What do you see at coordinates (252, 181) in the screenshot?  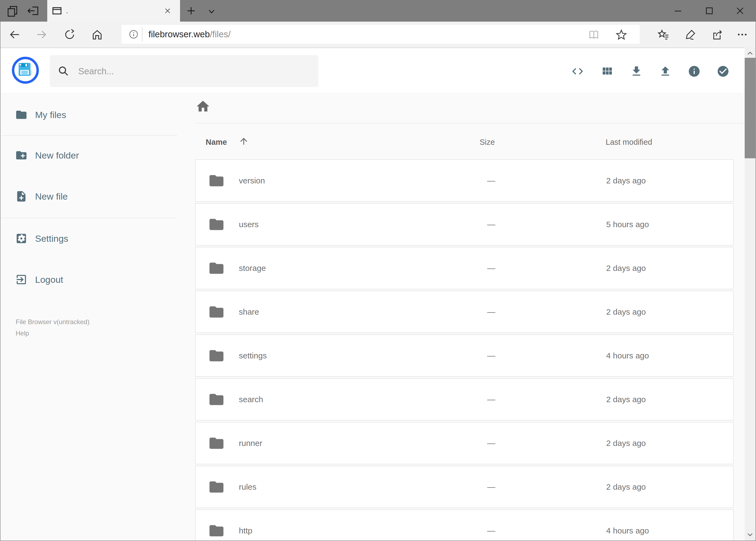 I see `file-name: version` at bounding box center [252, 181].